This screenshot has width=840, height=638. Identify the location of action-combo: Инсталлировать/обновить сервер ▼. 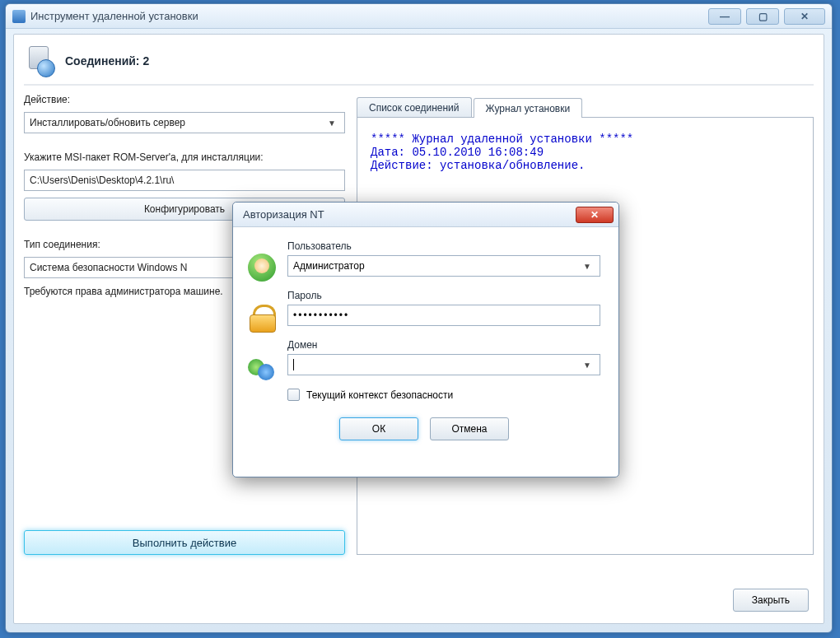
(184, 123).